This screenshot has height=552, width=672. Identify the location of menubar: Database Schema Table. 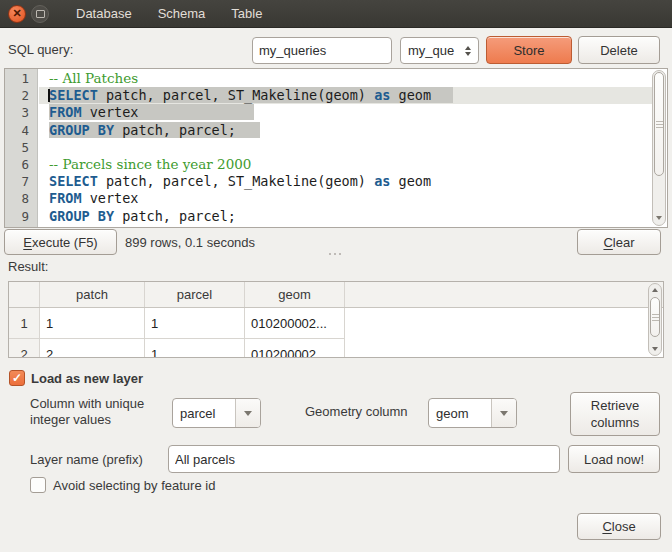
(169, 14).